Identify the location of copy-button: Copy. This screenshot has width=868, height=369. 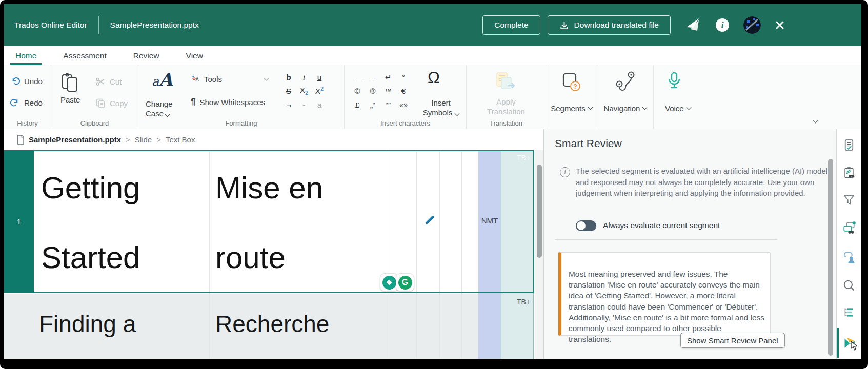
(112, 103).